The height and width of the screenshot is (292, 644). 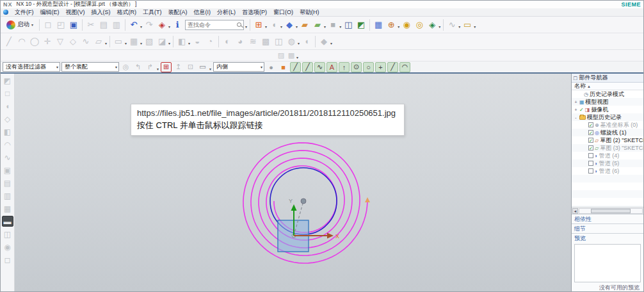 What do you see at coordinates (138, 67) in the screenshot?
I see `select-prev-icon: ↰` at bounding box center [138, 67].